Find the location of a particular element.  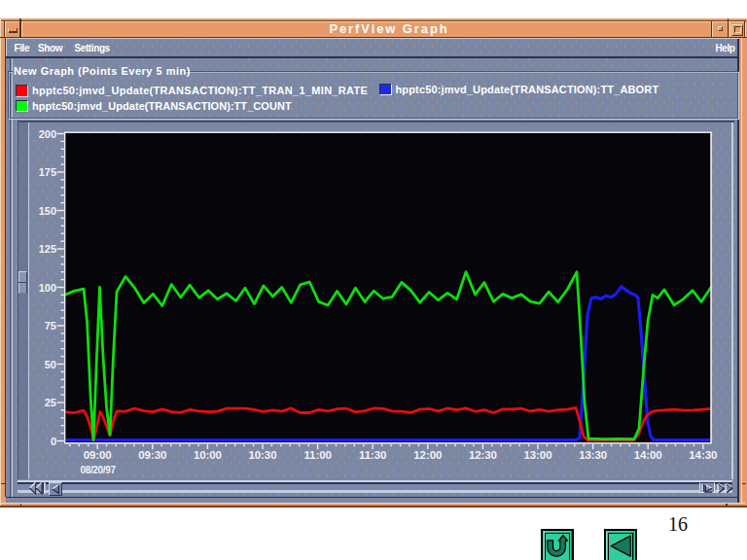

svg-text: 13:30 is located at coordinates (593, 455).